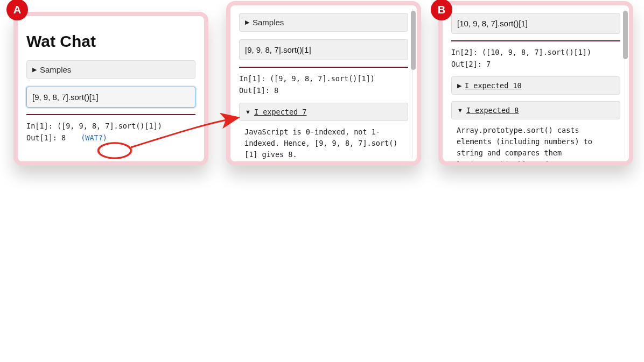 The height and width of the screenshot is (362, 644). Describe the element at coordinates (493, 86) in the screenshot. I see `expected-label: I expected 10` at that location.